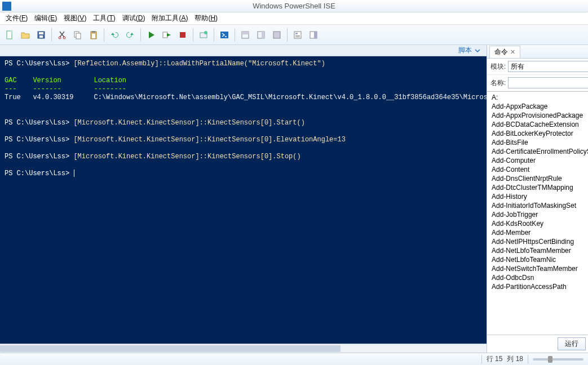 The height and width of the screenshot is (365, 588). I want to click on command-item: Add-JobTrigger, so click(538, 215).